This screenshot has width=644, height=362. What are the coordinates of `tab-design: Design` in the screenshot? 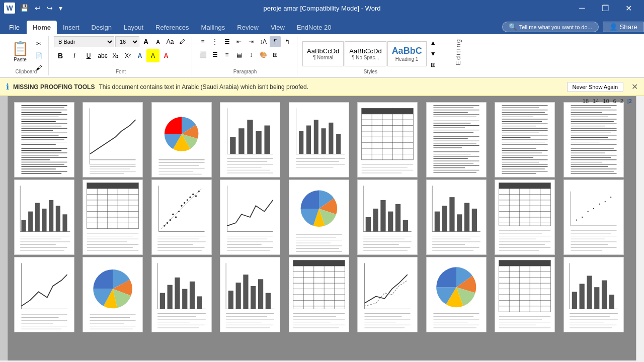 It's located at (102, 27).